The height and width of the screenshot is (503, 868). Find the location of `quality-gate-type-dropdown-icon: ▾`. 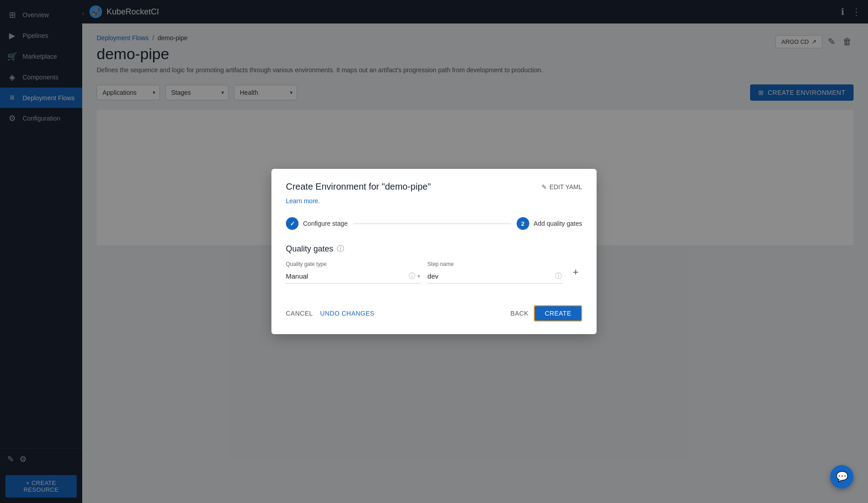

quality-gate-type-dropdown-icon: ▾ is located at coordinates (419, 276).